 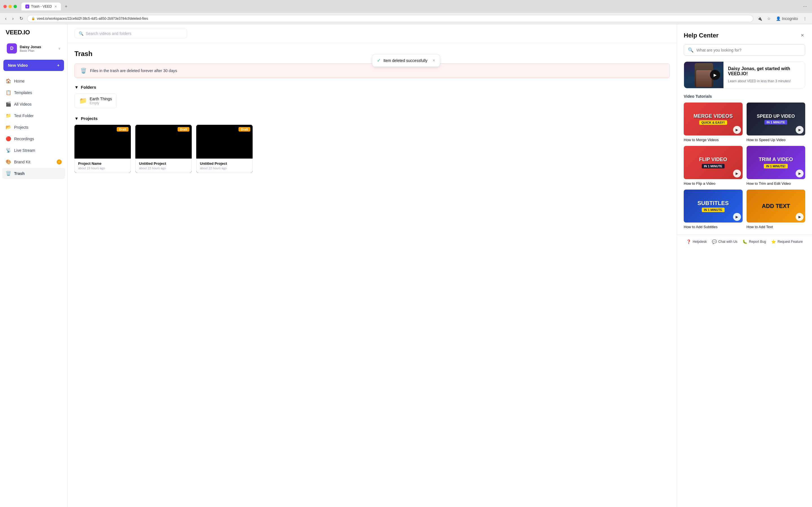 I want to click on tutorial-thumbnail-merge: MERGE VIDEOS QUICK & EASY! ▶, so click(x=713, y=119).